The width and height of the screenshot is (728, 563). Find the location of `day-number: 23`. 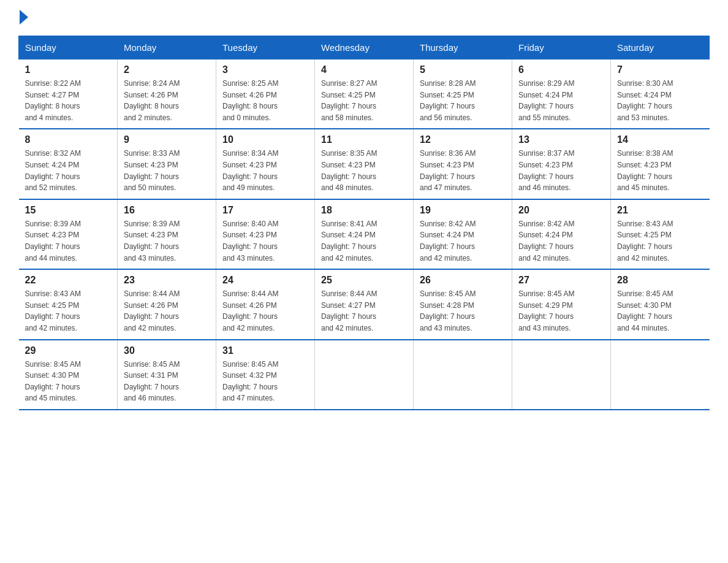

day-number: 23 is located at coordinates (167, 280).